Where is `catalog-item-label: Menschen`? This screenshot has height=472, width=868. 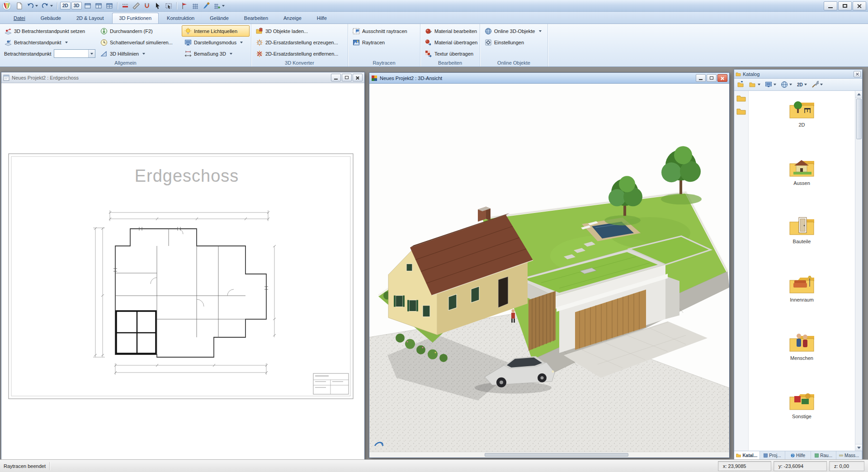 catalog-item-label: Menschen is located at coordinates (802, 358).